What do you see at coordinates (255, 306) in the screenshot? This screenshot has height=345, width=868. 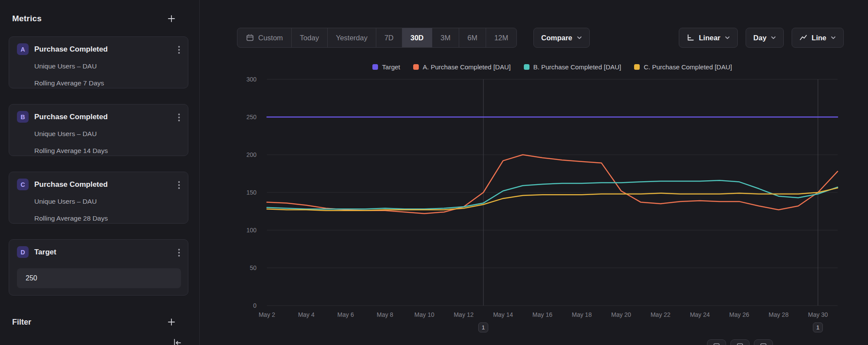 I see `y-axis-label: 0` at bounding box center [255, 306].